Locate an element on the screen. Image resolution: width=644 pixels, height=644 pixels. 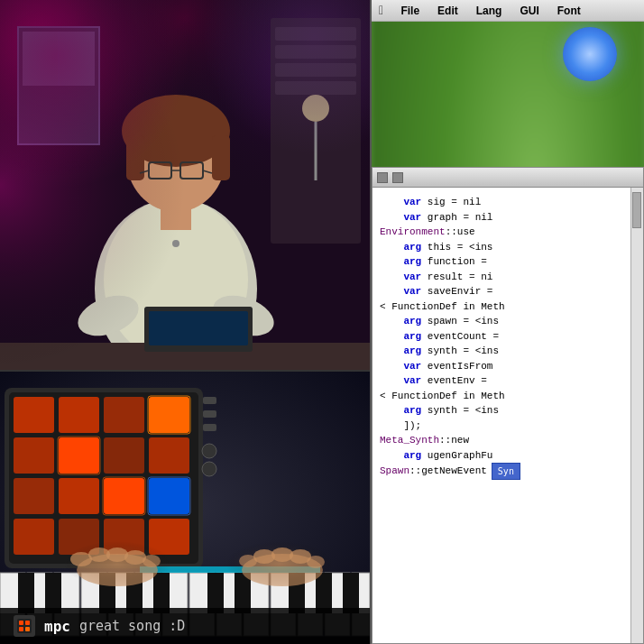
window-close-button is located at coordinates (382, 178).